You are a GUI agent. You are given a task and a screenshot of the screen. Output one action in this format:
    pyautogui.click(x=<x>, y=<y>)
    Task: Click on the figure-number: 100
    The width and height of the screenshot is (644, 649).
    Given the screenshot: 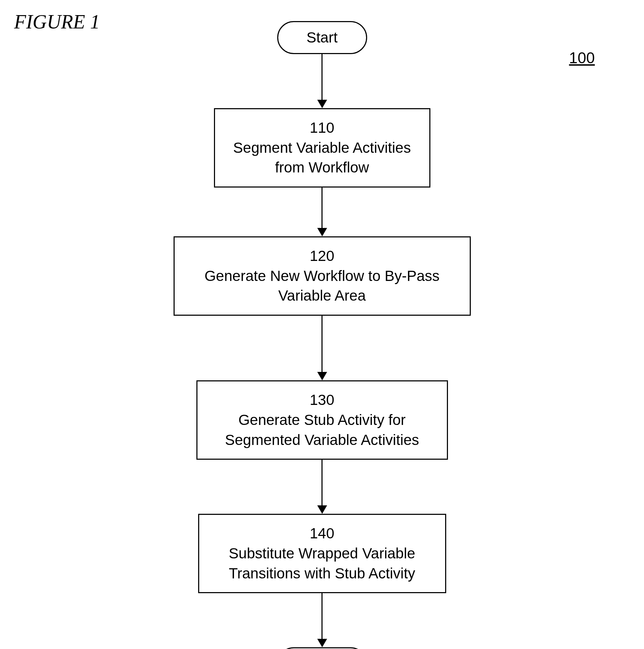 What is the action you would take?
    pyautogui.click(x=582, y=58)
    